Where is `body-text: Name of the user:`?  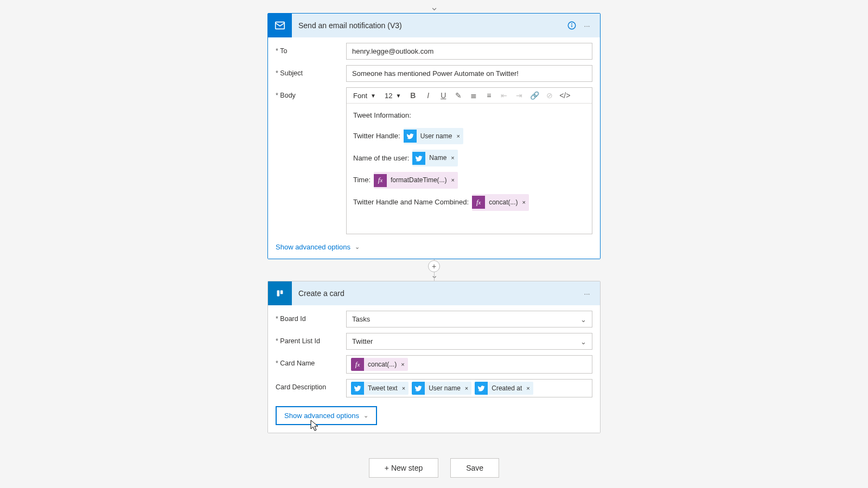 body-text: Name of the user: is located at coordinates (381, 158).